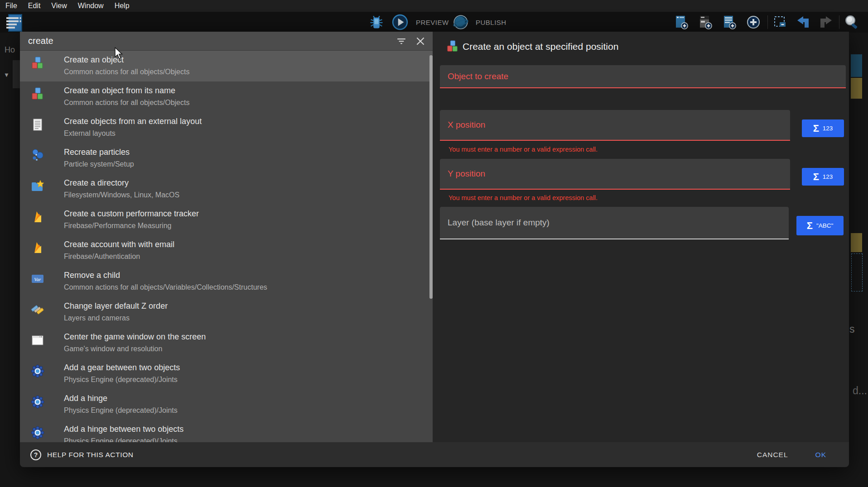 Image resolution: width=868 pixels, height=487 pixels. Describe the element at coordinates (463, 125) in the screenshot. I see `x-position-placeholder: X position` at that location.